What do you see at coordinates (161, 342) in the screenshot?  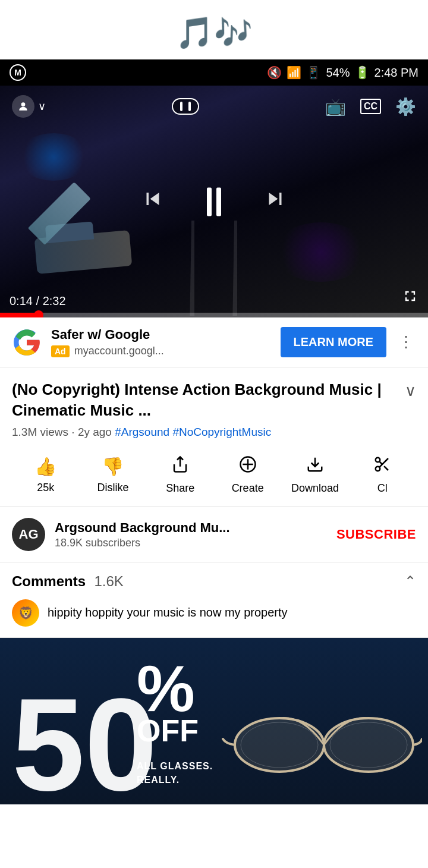 I see `ad-text: Safer w/ Google Ad myaccount.googl...` at bounding box center [161, 342].